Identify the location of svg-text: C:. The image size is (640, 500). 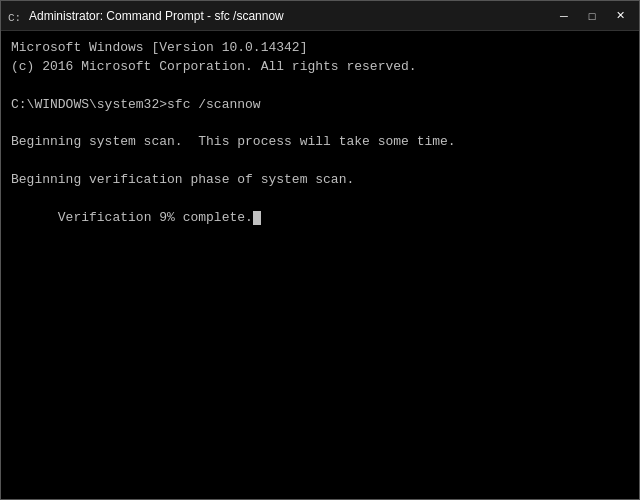
(14, 18).